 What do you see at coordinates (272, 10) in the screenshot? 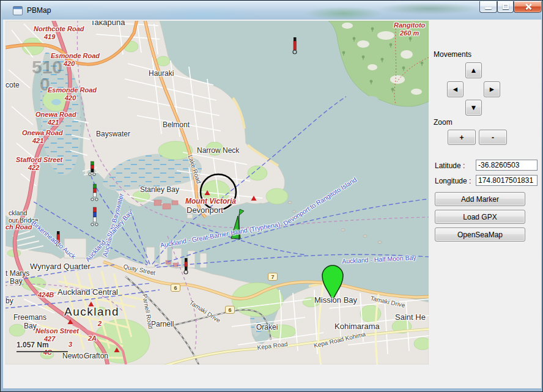
I see `title-bar: PBMap` at bounding box center [272, 10].